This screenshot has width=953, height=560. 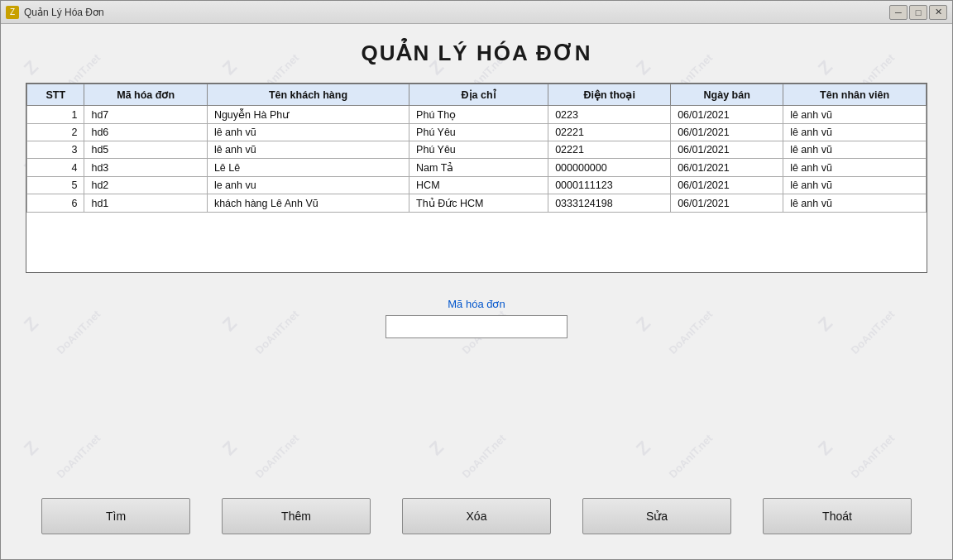 I want to click on ma-hoa-don-input, so click(x=476, y=327).